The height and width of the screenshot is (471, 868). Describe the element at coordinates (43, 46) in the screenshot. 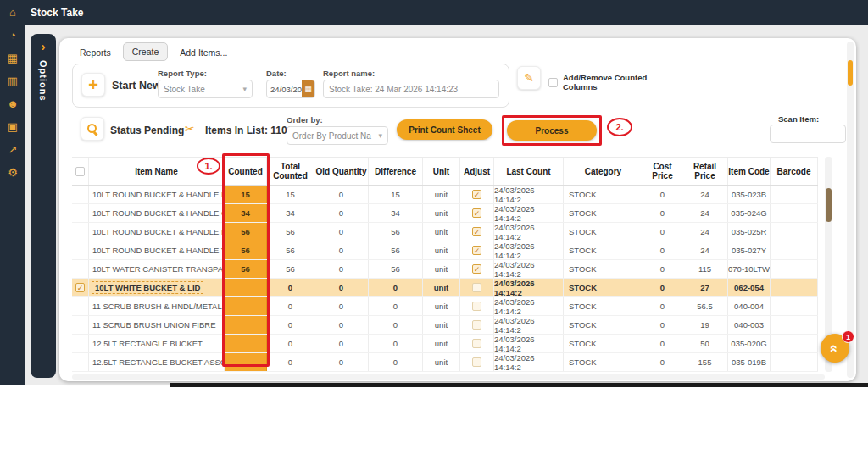

I see `chevron-right-icon: ›` at that location.